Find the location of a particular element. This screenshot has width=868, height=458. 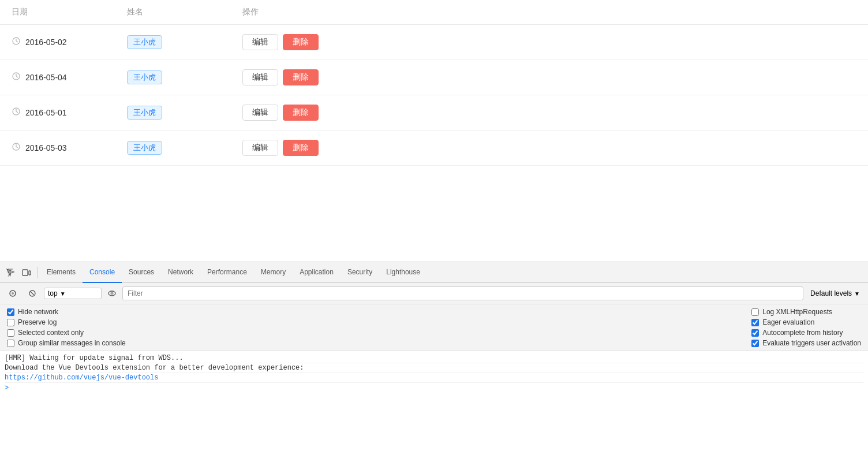

table-row: 2016-05-02 王小虎 编辑 删除 is located at coordinates (434, 43).